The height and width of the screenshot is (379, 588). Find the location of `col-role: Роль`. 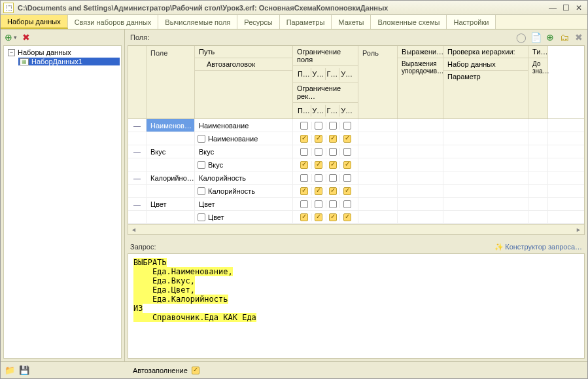

col-role: Роль is located at coordinates (378, 82).